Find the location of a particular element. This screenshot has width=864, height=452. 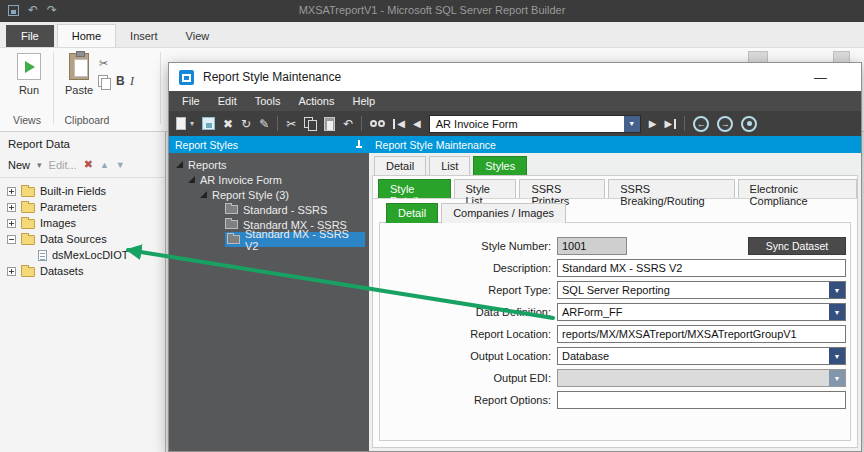

clipboard-icon is located at coordinates (79, 66).